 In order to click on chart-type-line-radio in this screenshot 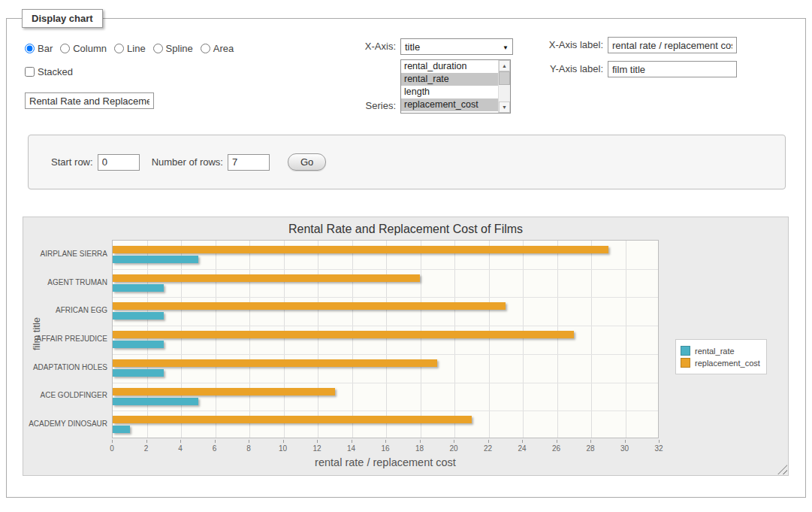, I will do `click(119, 48)`.